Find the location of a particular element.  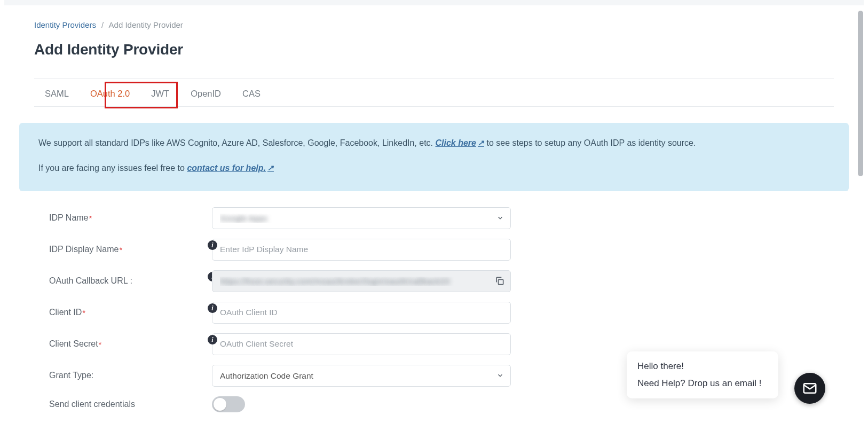

idp-name-select: Google Apps is located at coordinates (361, 218).